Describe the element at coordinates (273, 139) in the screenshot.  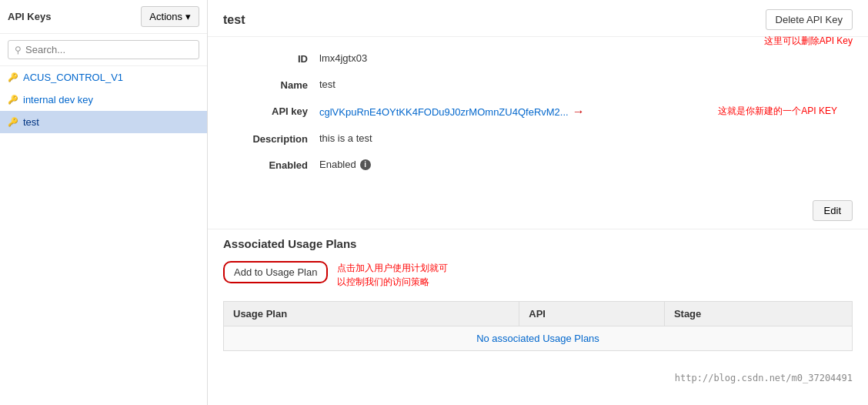
I see `description-label: Description` at that location.